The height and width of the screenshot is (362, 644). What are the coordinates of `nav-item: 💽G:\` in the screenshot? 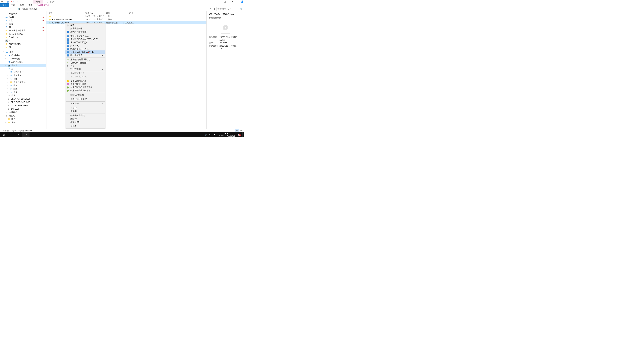 It's located at (23, 40).